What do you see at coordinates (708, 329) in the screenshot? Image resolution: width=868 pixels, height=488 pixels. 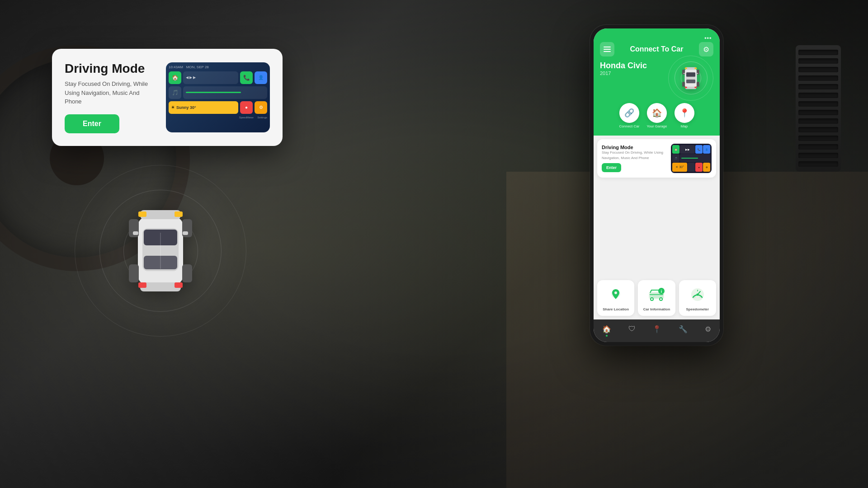 I see `nav-settings-icon: ⚙` at bounding box center [708, 329].